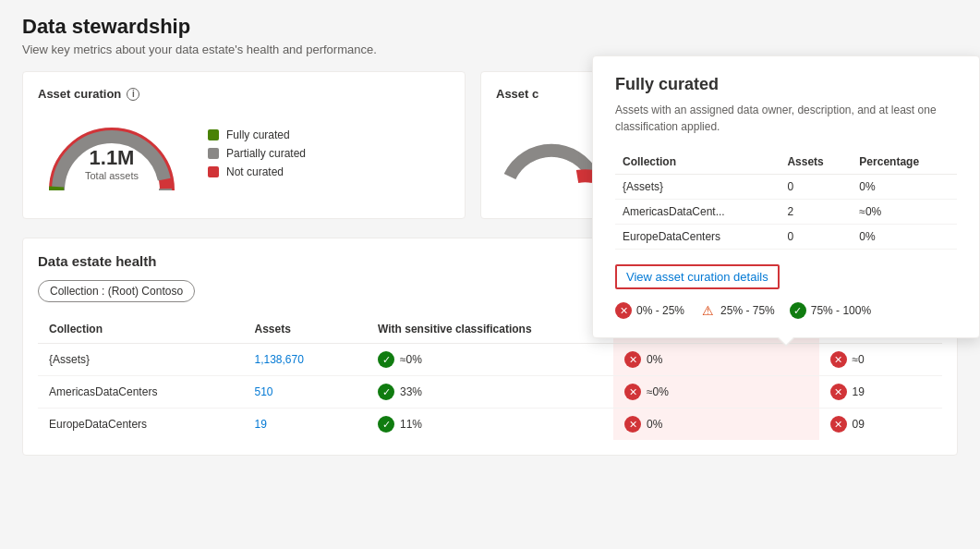  I want to click on row1-sens-val: ≈0%, so click(411, 360).